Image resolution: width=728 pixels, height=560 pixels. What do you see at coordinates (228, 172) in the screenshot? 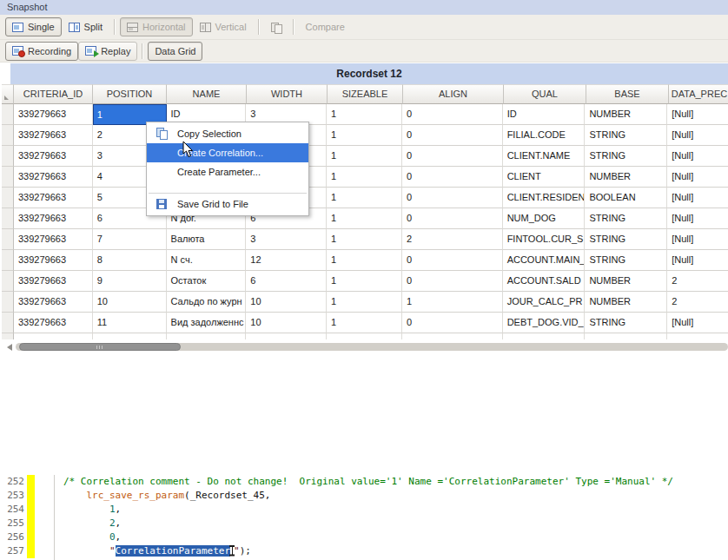
I see `menu-item-create-parameter: Create Parameter...` at bounding box center [228, 172].